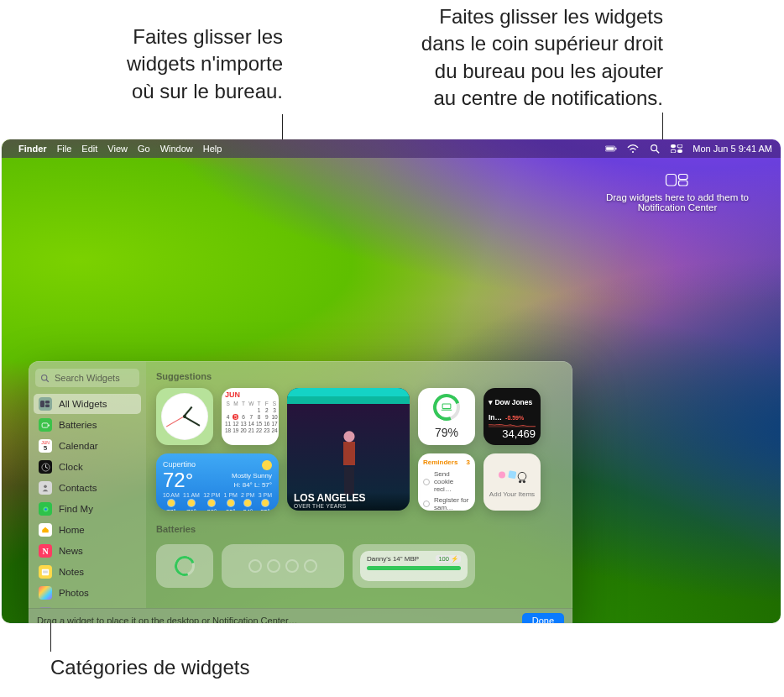 This screenshot has width=784, height=697. What do you see at coordinates (87, 378) in the screenshot?
I see `search-widgets-field: Search Widgets` at bounding box center [87, 378].